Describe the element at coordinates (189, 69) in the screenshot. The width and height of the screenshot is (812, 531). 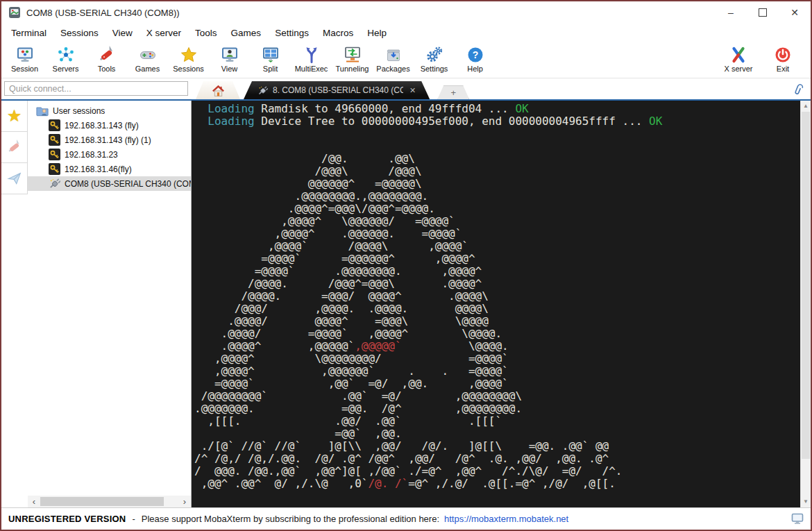
I see `toolbar-label: Sessions` at that location.